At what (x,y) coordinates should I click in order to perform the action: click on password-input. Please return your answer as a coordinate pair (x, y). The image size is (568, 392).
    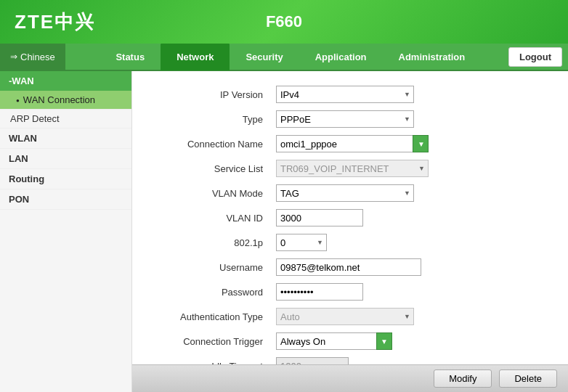
    Looking at the image, I should click on (320, 292).